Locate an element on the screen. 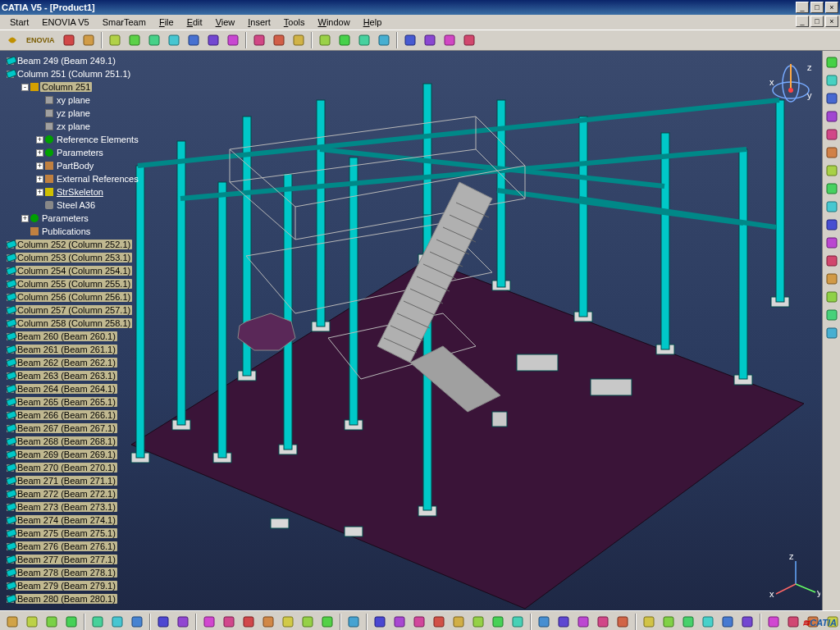  toolbtn-t20 is located at coordinates (469, 40).